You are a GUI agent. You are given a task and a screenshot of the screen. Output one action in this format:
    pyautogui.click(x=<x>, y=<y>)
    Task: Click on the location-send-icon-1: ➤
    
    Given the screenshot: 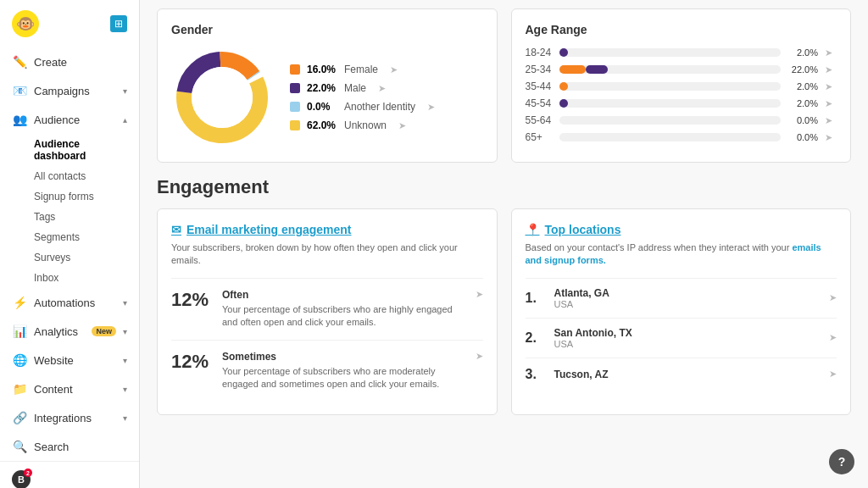 What is the action you would take?
    pyautogui.click(x=832, y=298)
    